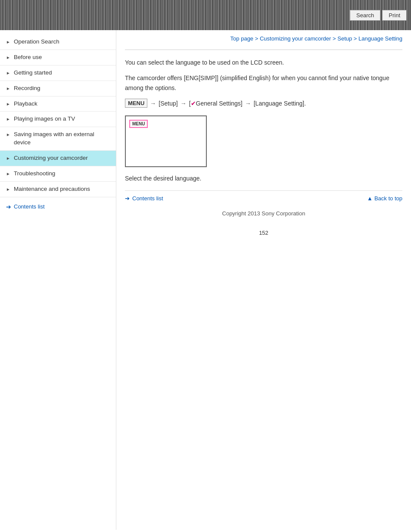 The width and height of the screenshot is (411, 532). What do you see at coordinates (63, 174) in the screenshot?
I see `sidebar-item-label: Troubleshooting` at bounding box center [63, 174].